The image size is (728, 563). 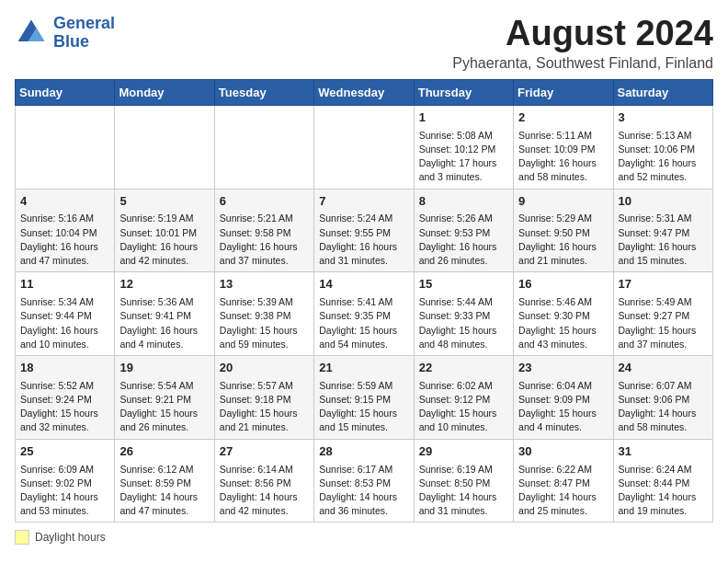 I want to click on day-info: Sunset: 9:47 PM, so click(x=664, y=234).